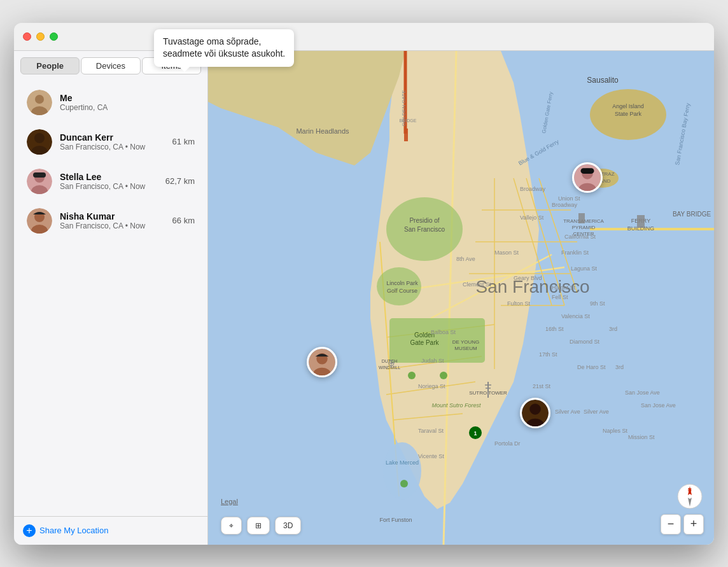 This screenshot has height=567, width=728. I want to click on map-view-button: ⊞, so click(258, 526).